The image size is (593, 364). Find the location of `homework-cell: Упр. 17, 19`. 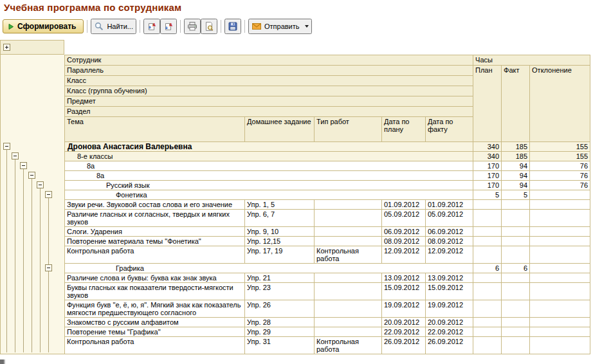

homework-cell: Упр. 17, 19 is located at coordinates (280, 255).